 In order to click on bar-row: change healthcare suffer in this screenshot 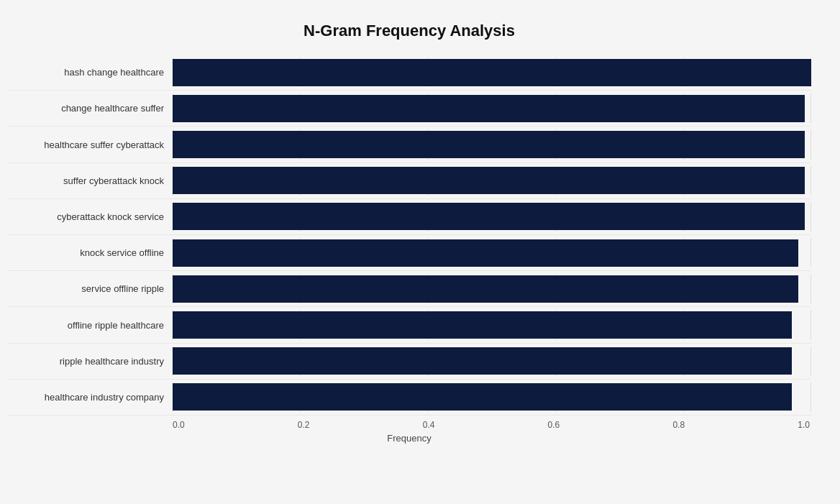, I will do `click(409, 109)`.